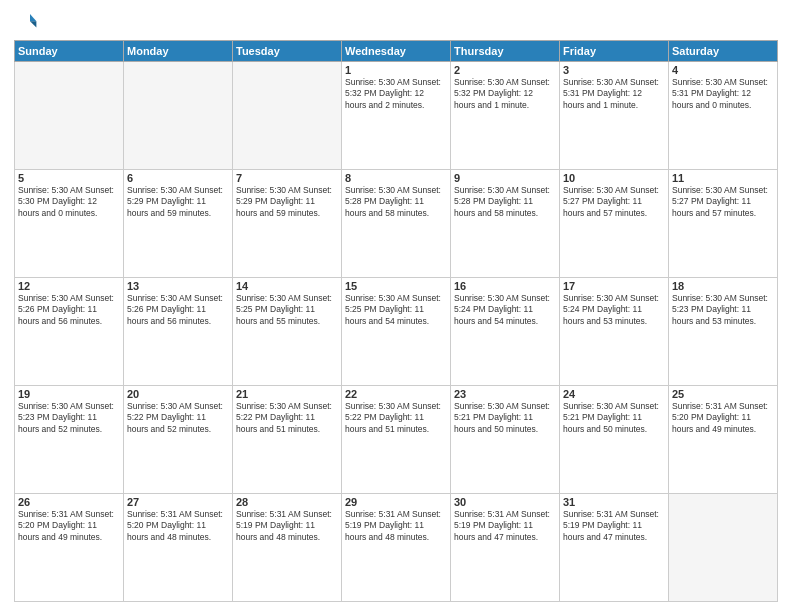  What do you see at coordinates (505, 394) in the screenshot?
I see `day-number: 23` at bounding box center [505, 394].